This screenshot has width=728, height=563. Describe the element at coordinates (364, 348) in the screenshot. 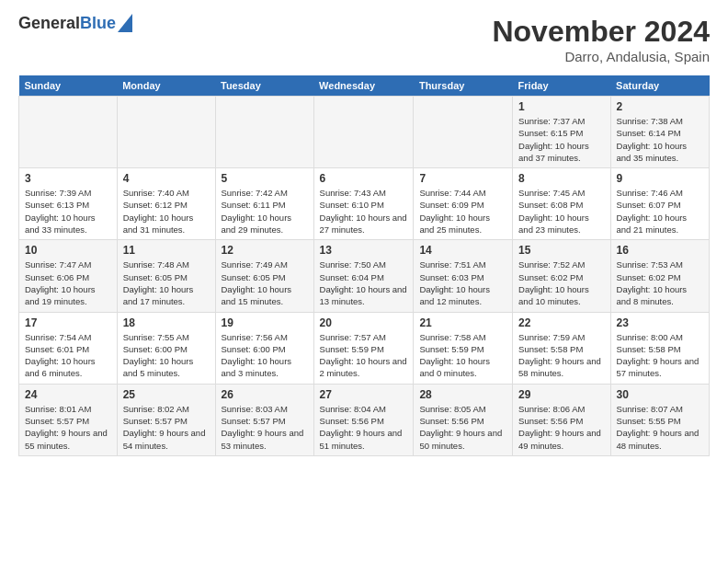

I see `cell-week4-day3: 20Sunrise: 7:57 AM Sunset: 5:59 PM Dayli…` at that location.